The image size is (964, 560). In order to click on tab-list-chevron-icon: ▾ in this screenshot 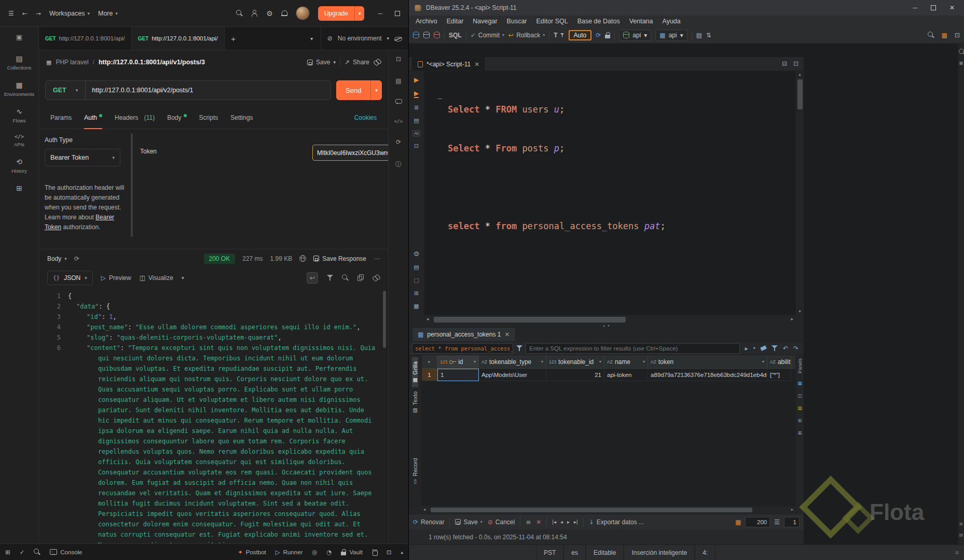, I will do `click(312, 38)`.